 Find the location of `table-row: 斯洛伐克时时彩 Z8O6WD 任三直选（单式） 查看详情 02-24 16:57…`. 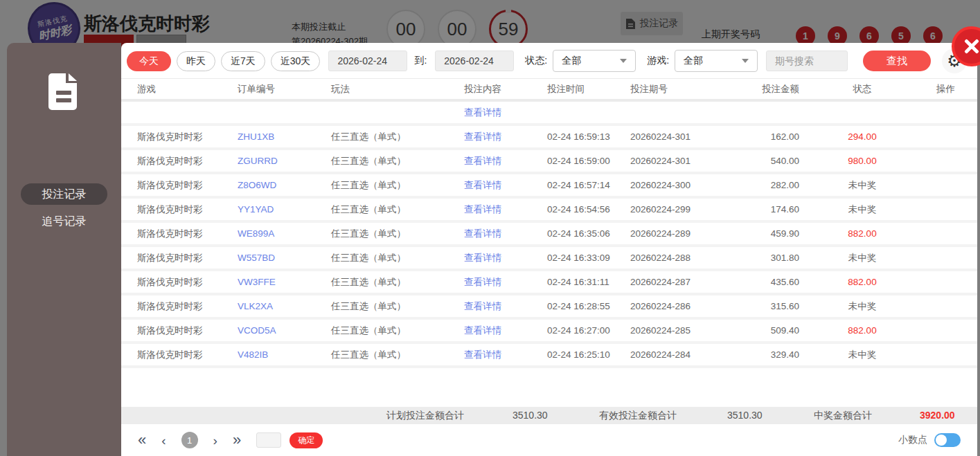

table-row: 斯洛伐克时时彩 Z8O6WD 任三直选（单式） 查看详情 02-24 16:57… is located at coordinates (549, 187).